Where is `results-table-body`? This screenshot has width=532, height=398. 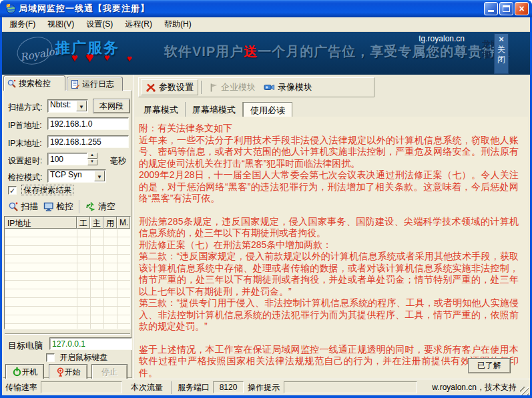
results-table-body is located at coordinates (67, 279).